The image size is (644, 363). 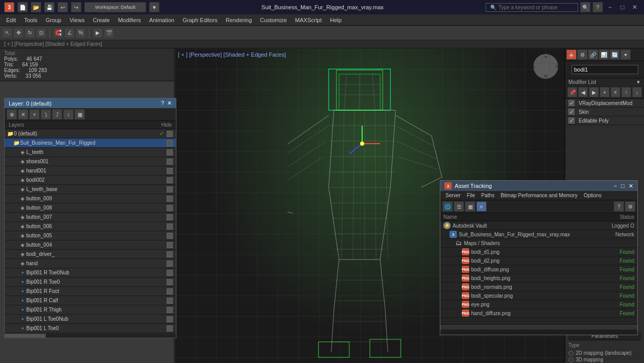 I want to click on layer-item: ◈ hand, so click(x=91, y=264).